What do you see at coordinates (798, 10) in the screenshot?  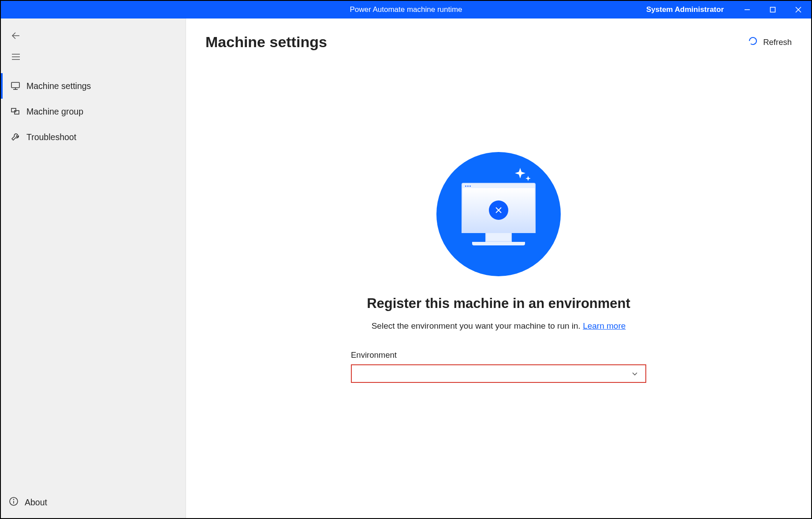 I see `close-button` at bounding box center [798, 10].